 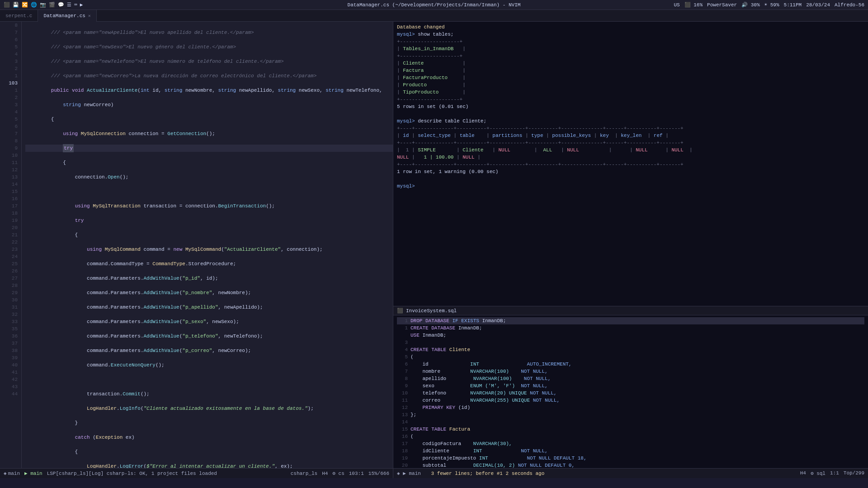 What do you see at coordinates (631, 34) in the screenshot?
I see `terminal-line: mysql> show tables;` at bounding box center [631, 34].